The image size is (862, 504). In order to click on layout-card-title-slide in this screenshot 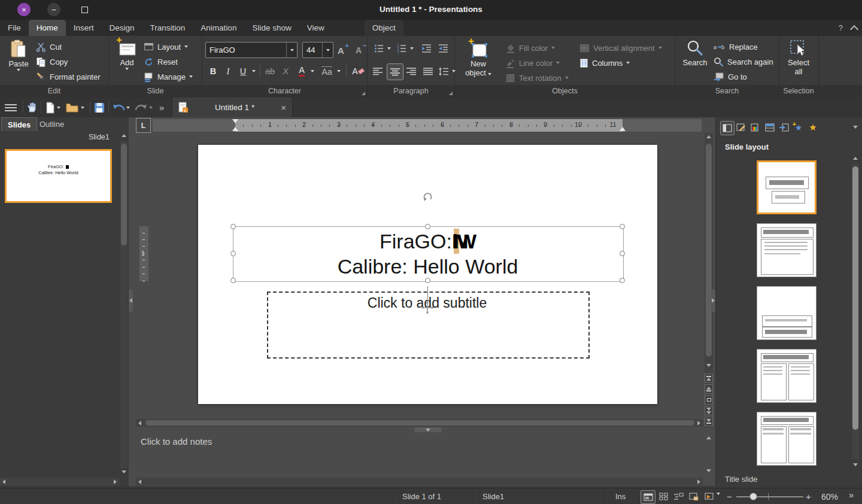, I will do `click(787, 187)`.